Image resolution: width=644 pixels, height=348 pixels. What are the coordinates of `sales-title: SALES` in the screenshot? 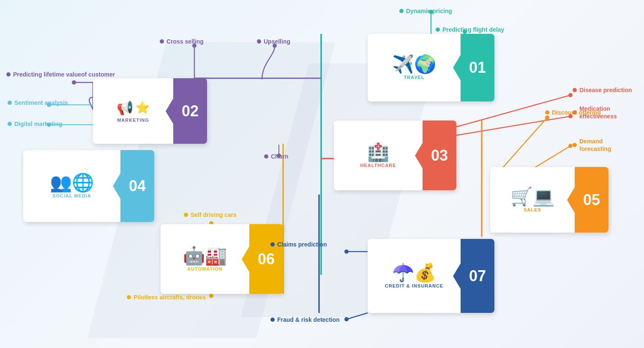 It's located at (532, 210).